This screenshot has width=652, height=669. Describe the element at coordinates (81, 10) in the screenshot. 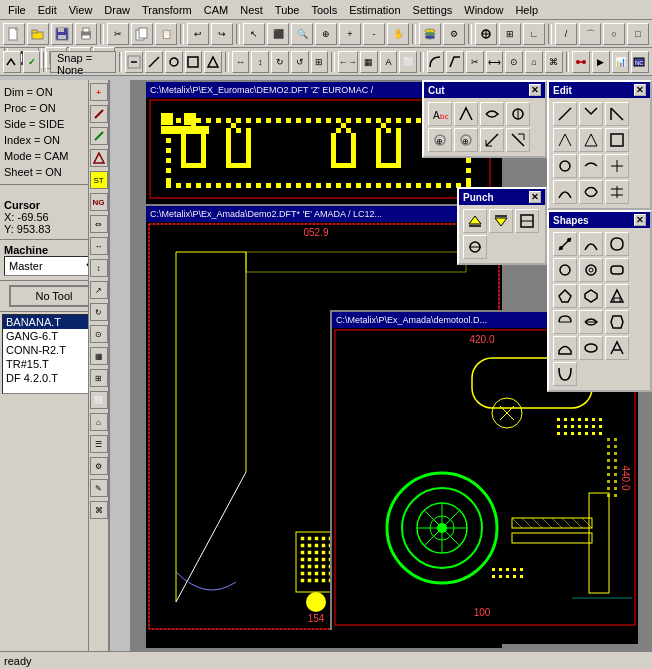

I see `menu-view: View` at that location.